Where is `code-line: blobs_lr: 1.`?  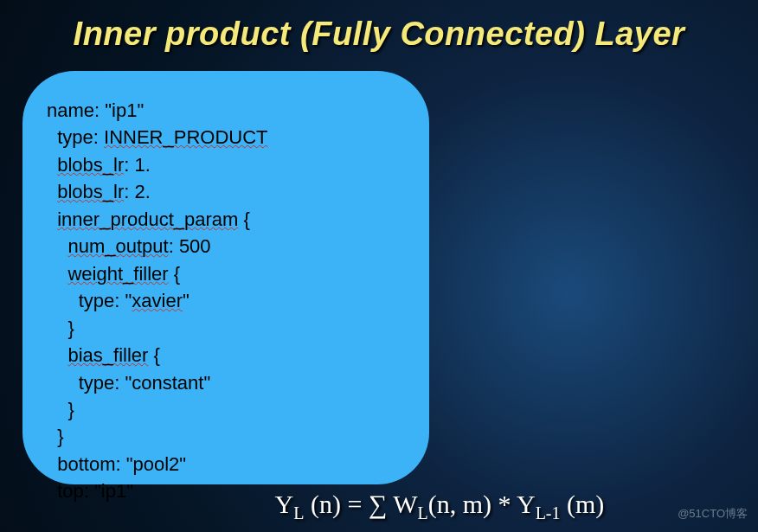 code-line: blobs_lr: 1. is located at coordinates (226, 164).